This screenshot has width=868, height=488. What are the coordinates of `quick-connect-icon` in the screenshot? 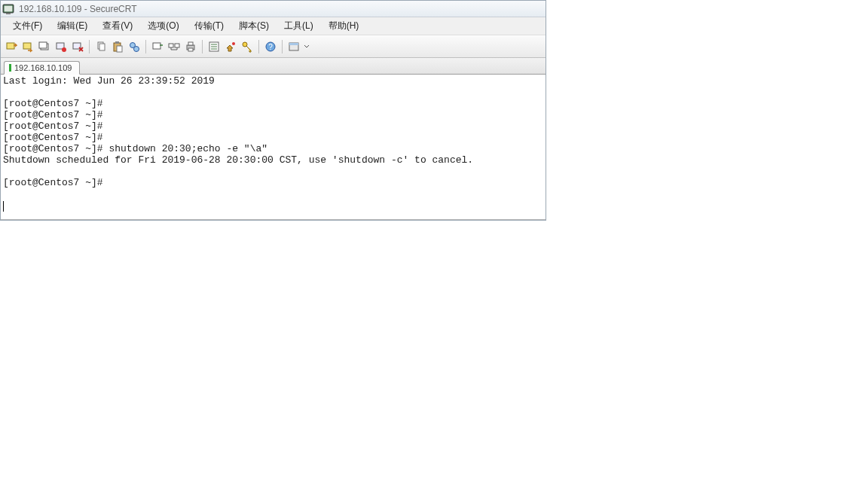 It's located at (11, 47).